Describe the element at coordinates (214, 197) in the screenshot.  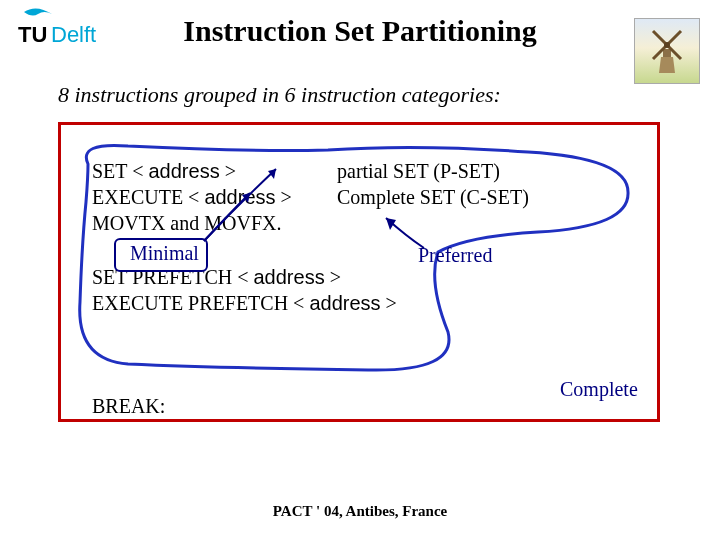
I see `instr-execute: EXECUTE < address >` at that location.